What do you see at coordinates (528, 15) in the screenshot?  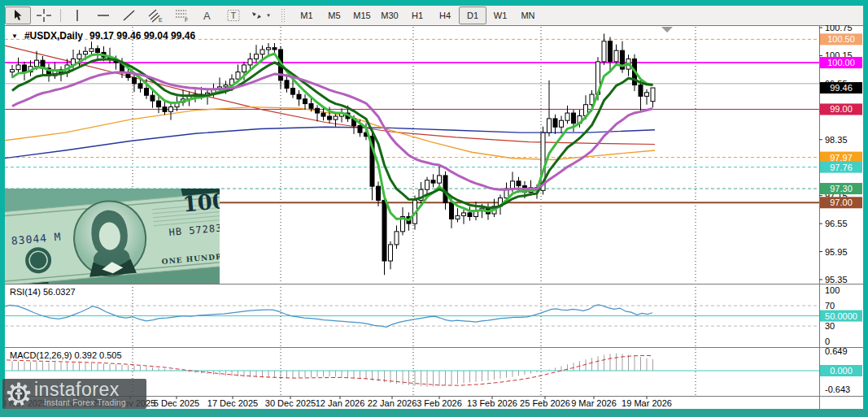 I see `timeframe-mn-button: MN` at bounding box center [528, 15].